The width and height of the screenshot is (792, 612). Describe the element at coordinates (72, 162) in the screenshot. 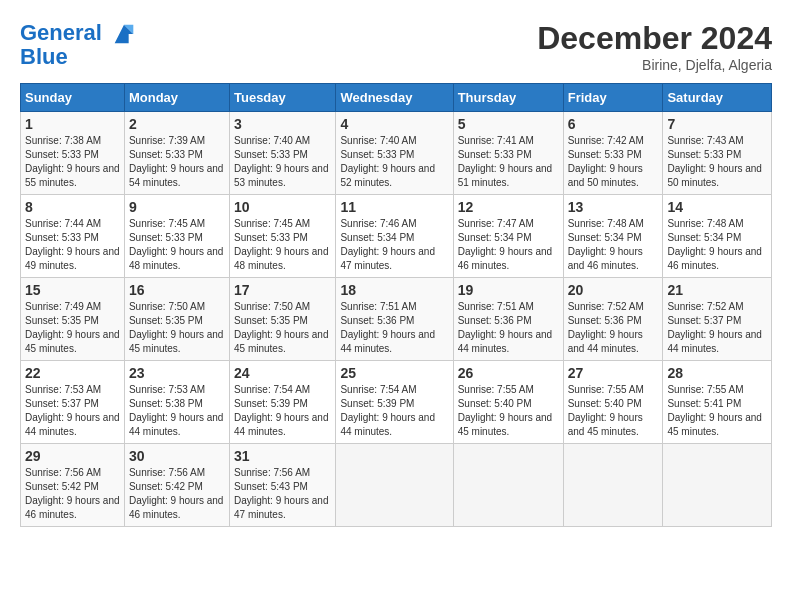

I see `day-info: Sunrise: 7:38 AM Sunset: 5:33 PM Dayligh…` at that location.